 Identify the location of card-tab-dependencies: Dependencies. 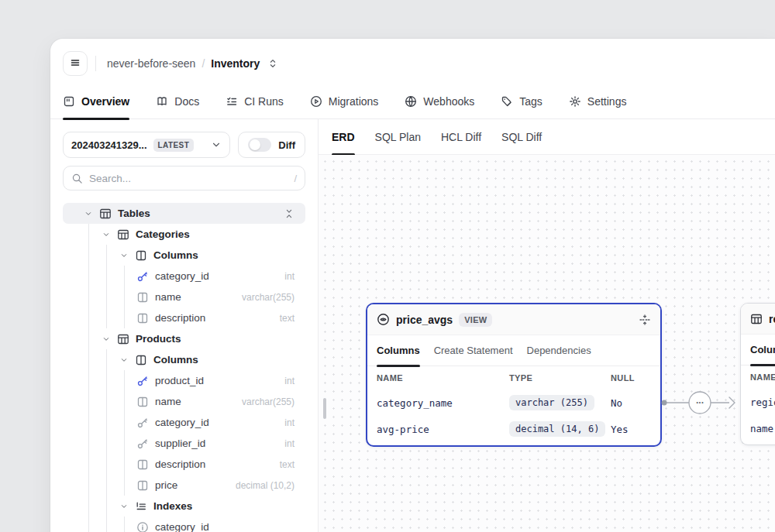
(560, 351).